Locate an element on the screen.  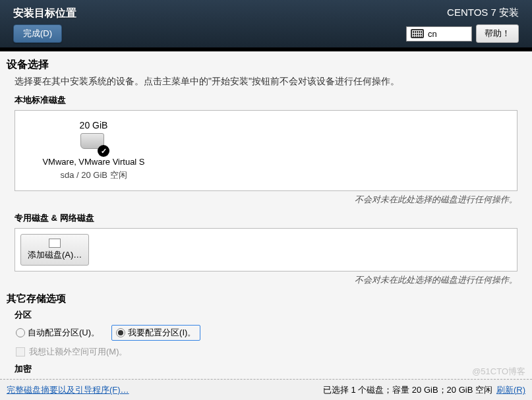
encrypt-label: 加密 is located at coordinates (270, 369).